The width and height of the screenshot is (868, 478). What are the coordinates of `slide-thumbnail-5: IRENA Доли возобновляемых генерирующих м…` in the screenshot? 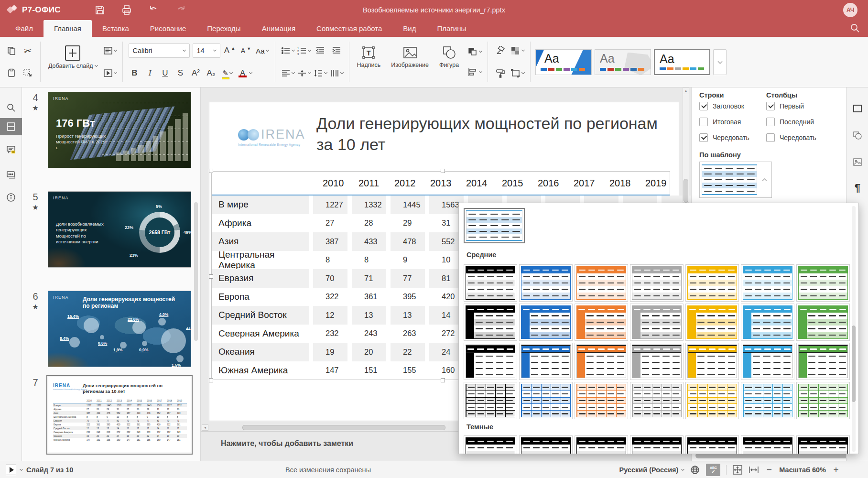 It's located at (119, 229).